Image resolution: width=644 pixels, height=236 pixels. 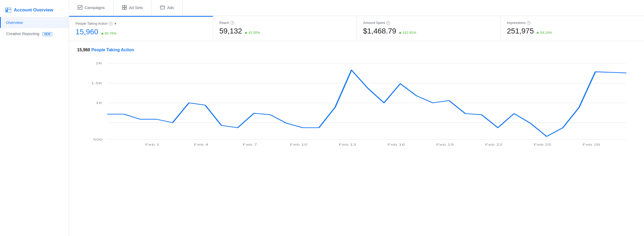 I want to click on y-label-1k: 1K, so click(x=99, y=103).